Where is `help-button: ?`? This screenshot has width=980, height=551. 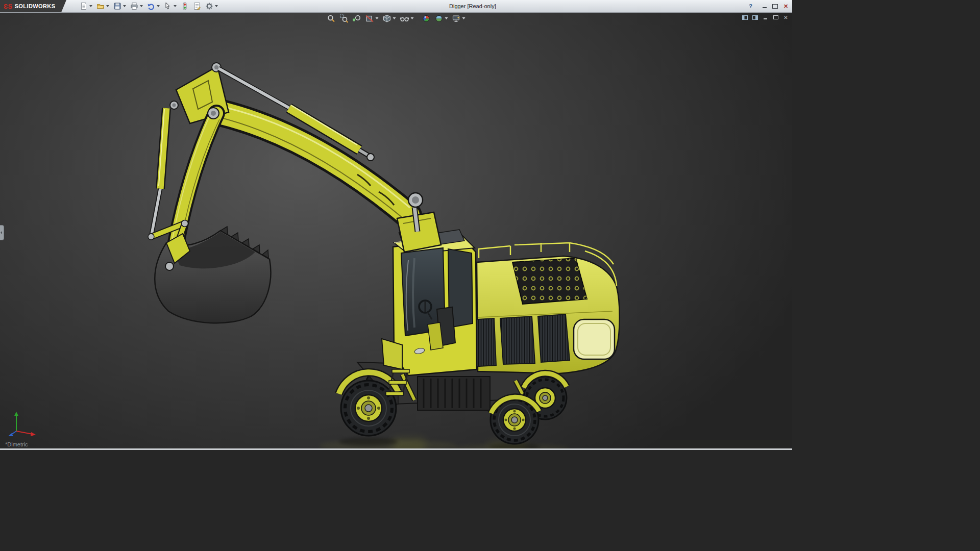
help-button: ? is located at coordinates (750, 6).